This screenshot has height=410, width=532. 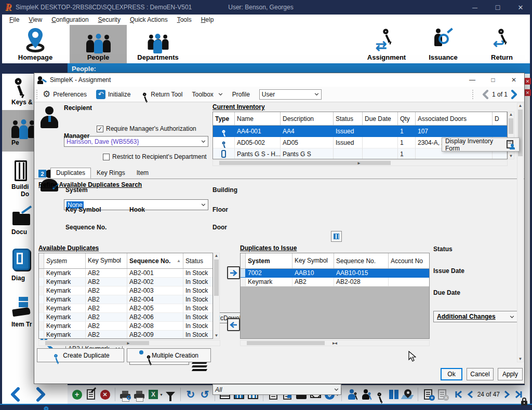 What do you see at coordinates (442, 394) in the screenshot?
I see `card-remove-button: ✕` at bounding box center [442, 394].